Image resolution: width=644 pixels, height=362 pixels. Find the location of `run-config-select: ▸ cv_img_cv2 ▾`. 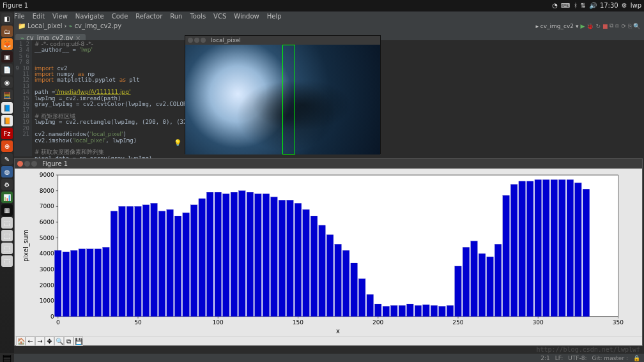

run-config-select: ▸ cv_img_cv2 ▾ is located at coordinates (557, 26).